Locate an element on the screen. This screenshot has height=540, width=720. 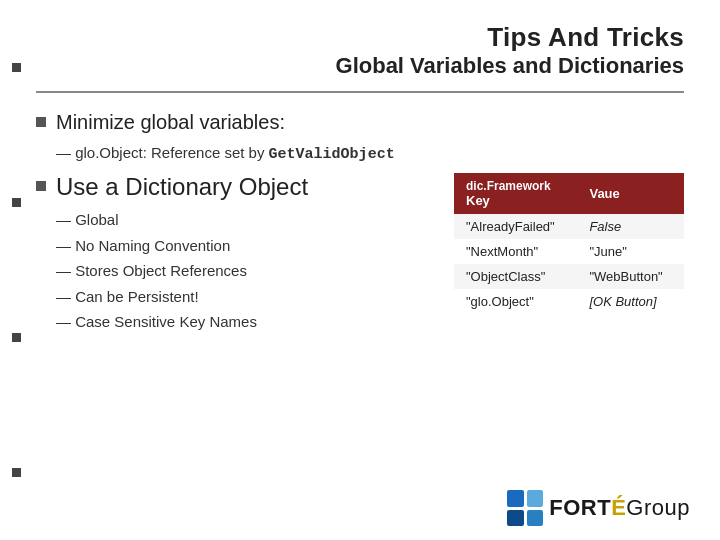
table-cell-value: "WebButton" is located at coordinates (630, 276).